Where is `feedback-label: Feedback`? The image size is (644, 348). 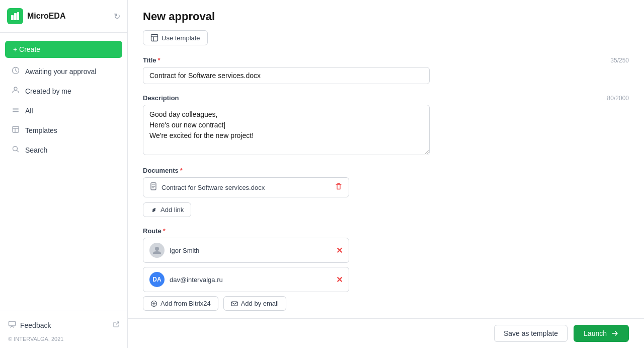
feedback-label: Feedback is located at coordinates (35, 325).